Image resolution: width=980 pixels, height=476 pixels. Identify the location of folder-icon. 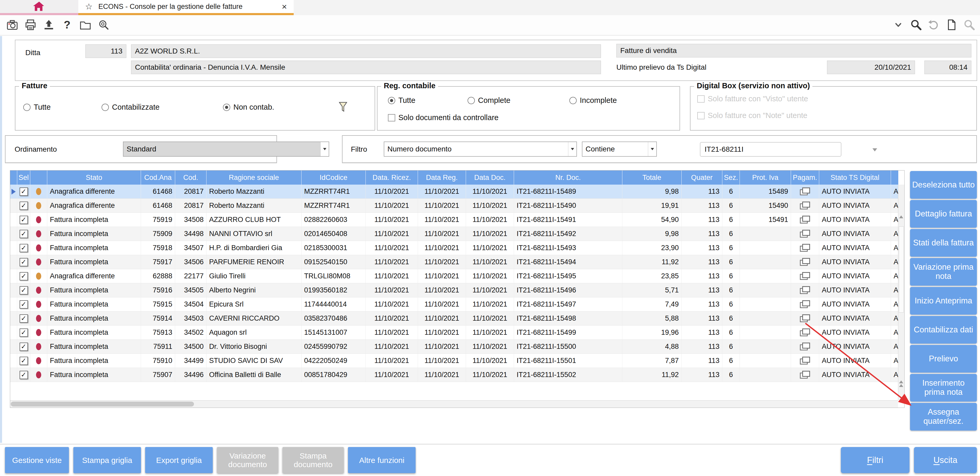
(85, 25).